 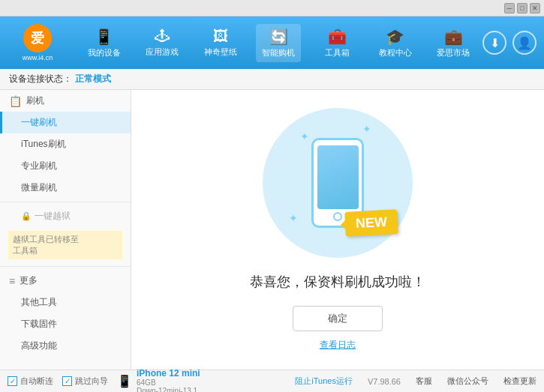 I want to click on auto-close-label: 自动断连, so click(x=37, y=381).